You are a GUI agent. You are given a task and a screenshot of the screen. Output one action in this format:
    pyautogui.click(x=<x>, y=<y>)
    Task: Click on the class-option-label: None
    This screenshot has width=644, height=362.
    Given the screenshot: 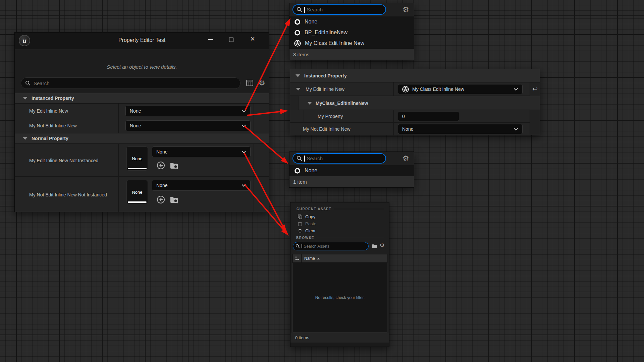 What is the action you would take?
    pyautogui.click(x=311, y=171)
    